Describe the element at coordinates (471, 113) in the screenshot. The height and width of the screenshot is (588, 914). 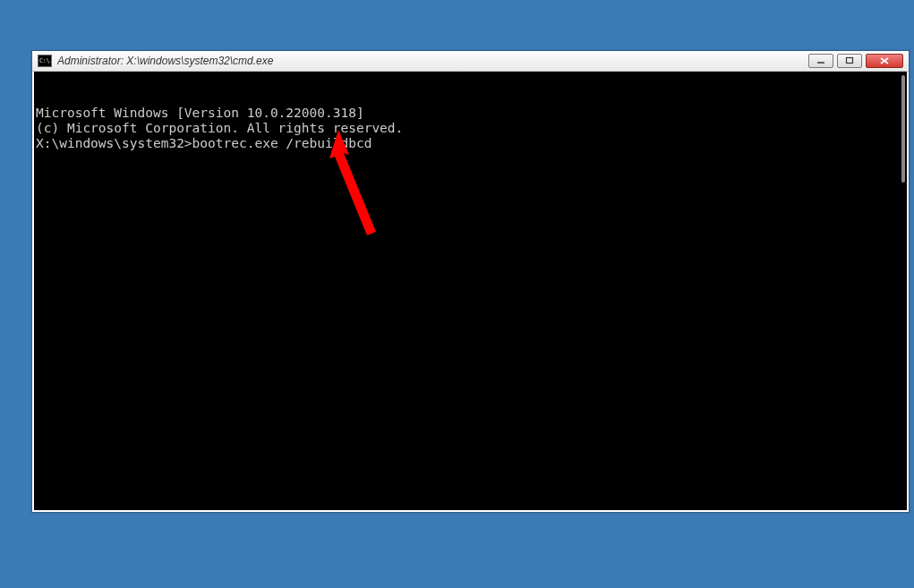
I see `console-line-version: Microsoft Windows [Version 10.0.22000.31…` at that location.